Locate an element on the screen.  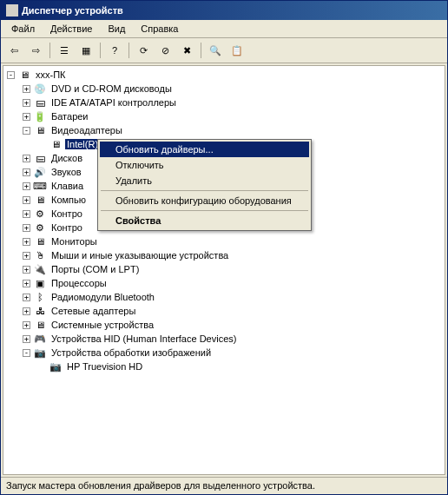
tree-node: +💿DVD и CD-ROM дисководы is located at coordinates (224, 89).